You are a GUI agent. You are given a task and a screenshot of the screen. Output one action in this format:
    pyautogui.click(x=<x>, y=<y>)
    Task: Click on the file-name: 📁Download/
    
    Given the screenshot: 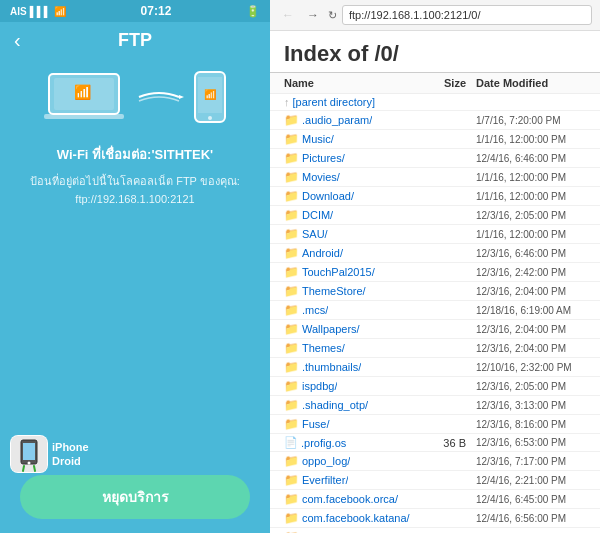 What is the action you would take?
    pyautogui.click(x=355, y=196)
    